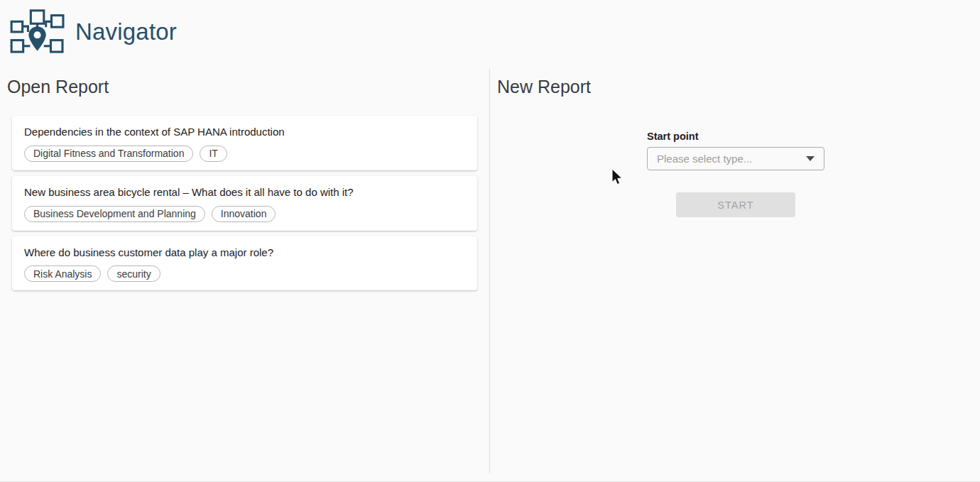  What do you see at coordinates (490, 271) in the screenshot?
I see `panel-divider` at bounding box center [490, 271].